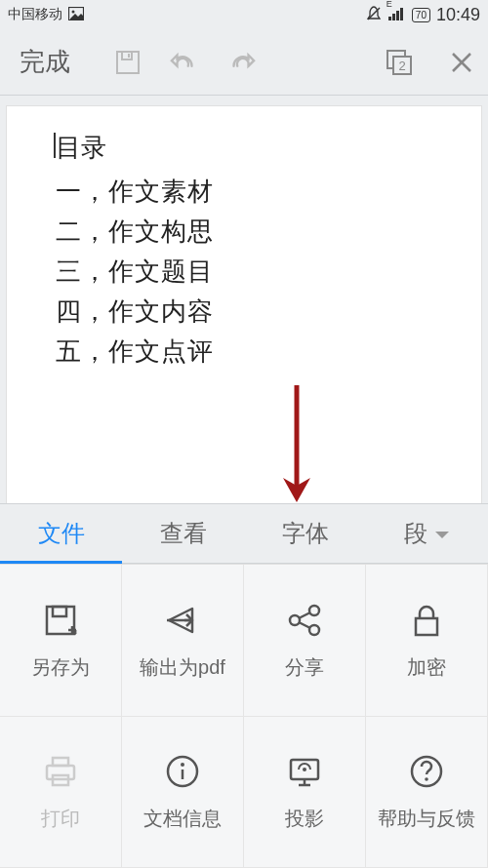 The height and width of the screenshot is (868, 488). I want to click on close-icon, so click(462, 62).